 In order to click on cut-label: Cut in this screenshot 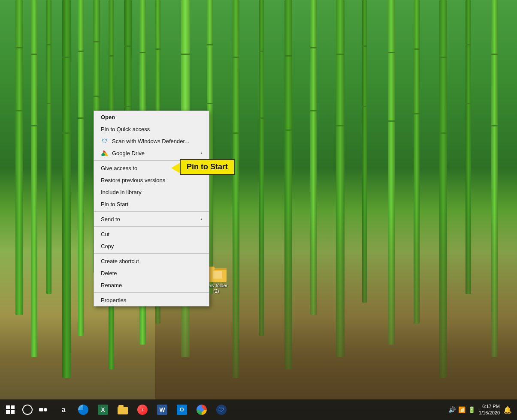, I will do `click(105, 234)`.